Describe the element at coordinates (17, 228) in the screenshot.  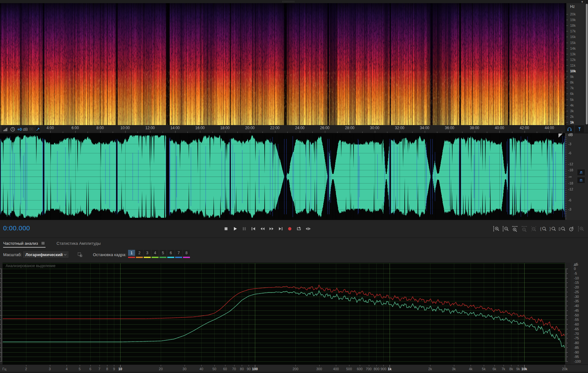
I see `playhead-time-display: 0:00.000` at that location.